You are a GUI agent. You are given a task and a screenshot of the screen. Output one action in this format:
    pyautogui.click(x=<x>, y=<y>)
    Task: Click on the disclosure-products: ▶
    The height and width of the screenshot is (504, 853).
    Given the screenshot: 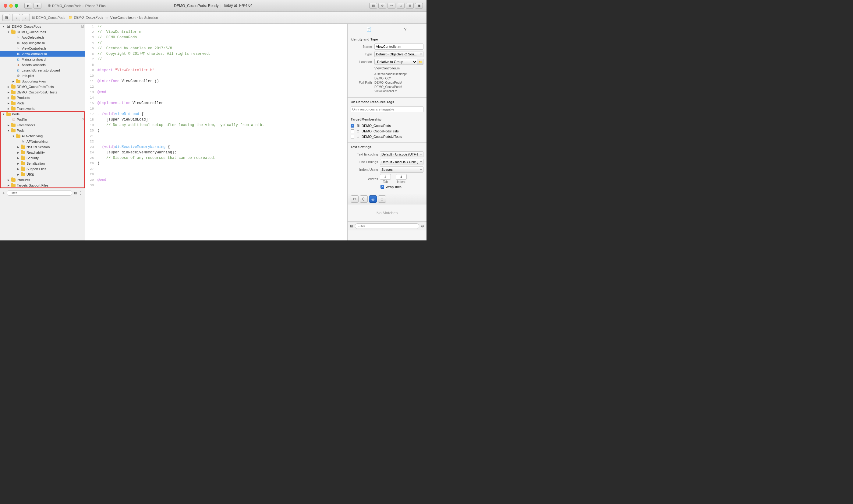 What is the action you would take?
    pyautogui.click(x=8, y=98)
    